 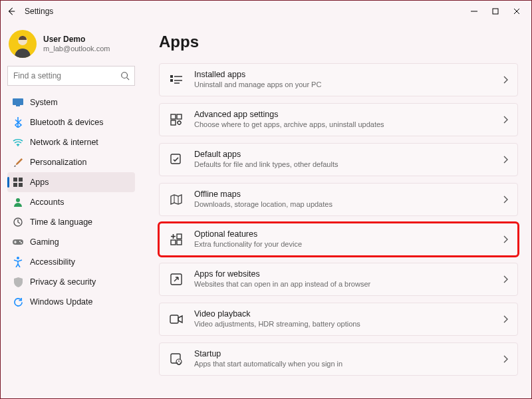 I want to click on card-installed-apps: Installed appsUninstall and manage apps …, so click(x=338, y=80).